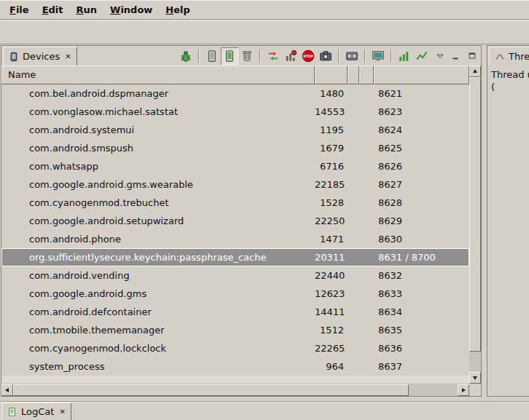  Describe the element at coordinates (475, 224) in the screenshot. I see `vertical-scrollbar` at that location.